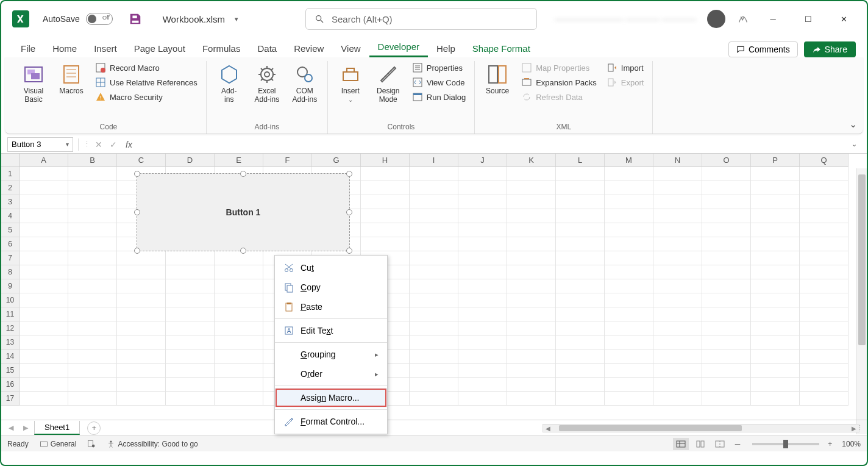 This screenshot has width=868, height=466. What do you see at coordinates (11, 428) in the screenshot?
I see `sheet-nav-prev: ◀` at bounding box center [11, 428].